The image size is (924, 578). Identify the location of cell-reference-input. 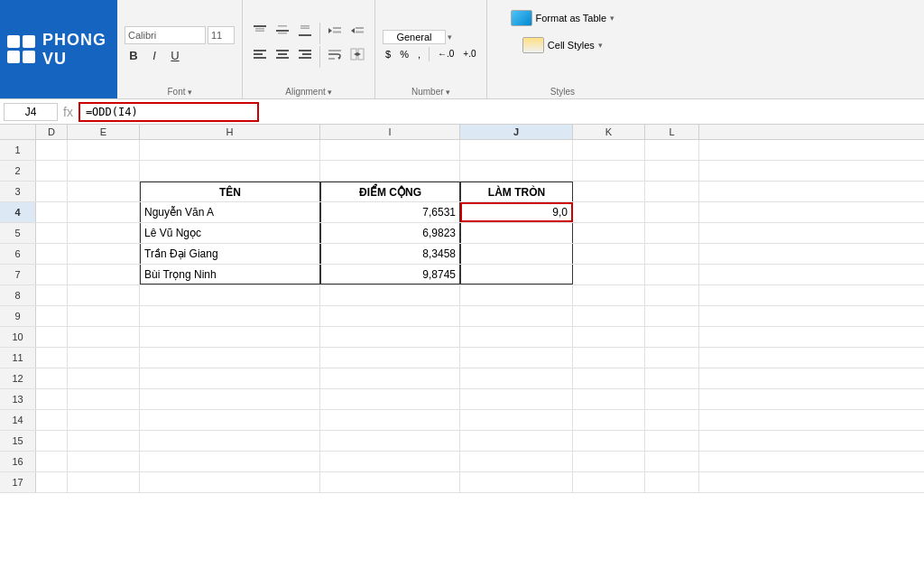
(31, 112).